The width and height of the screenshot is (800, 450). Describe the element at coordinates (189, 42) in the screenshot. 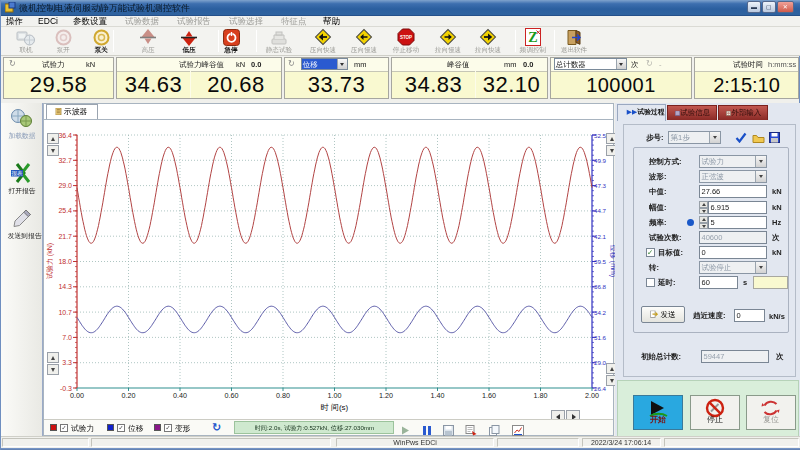

I see `toolbar-button-low-pressure: 低压` at that location.